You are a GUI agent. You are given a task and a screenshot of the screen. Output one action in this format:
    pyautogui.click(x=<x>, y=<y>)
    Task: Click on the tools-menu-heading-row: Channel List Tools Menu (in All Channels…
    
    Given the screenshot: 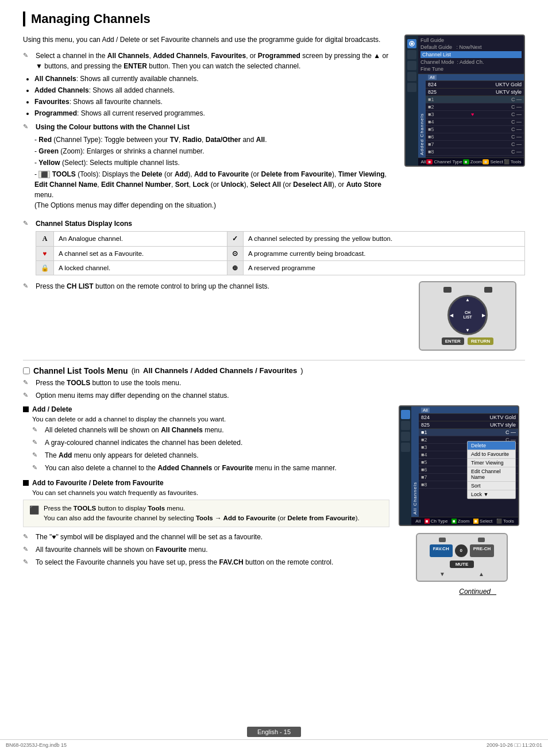 What is the action you would take?
    pyautogui.click(x=274, y=371)
    